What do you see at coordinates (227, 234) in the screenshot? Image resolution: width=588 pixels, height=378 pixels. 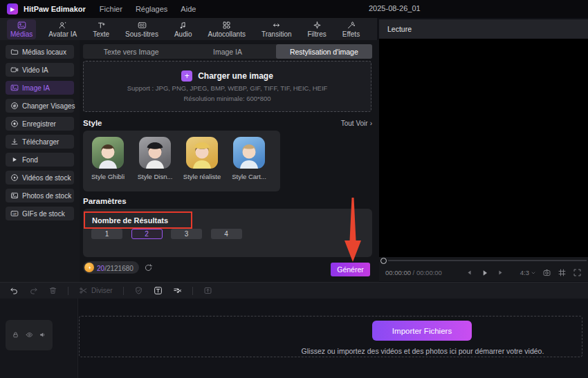 I see `results-count-option-4: 4` at bounding box center [227, 234].